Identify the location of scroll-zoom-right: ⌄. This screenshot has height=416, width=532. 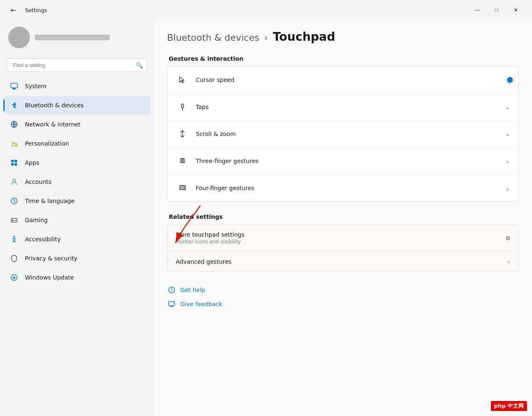
(508, 134).